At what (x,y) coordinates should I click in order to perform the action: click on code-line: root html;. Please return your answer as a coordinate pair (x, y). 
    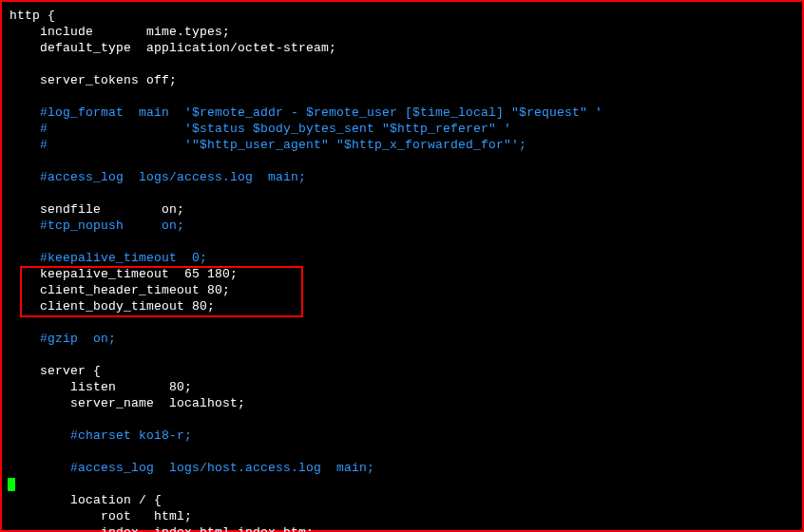
    Looking at the image, I should click on (101, 517).